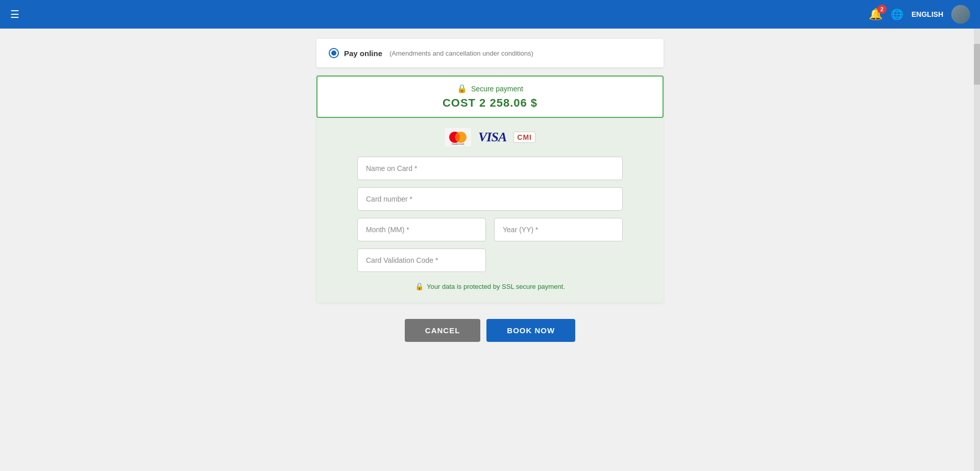 This screenshot has height=471, width=980. I want to click on ssl-lock-icon: 🔒, so click(420, 286).